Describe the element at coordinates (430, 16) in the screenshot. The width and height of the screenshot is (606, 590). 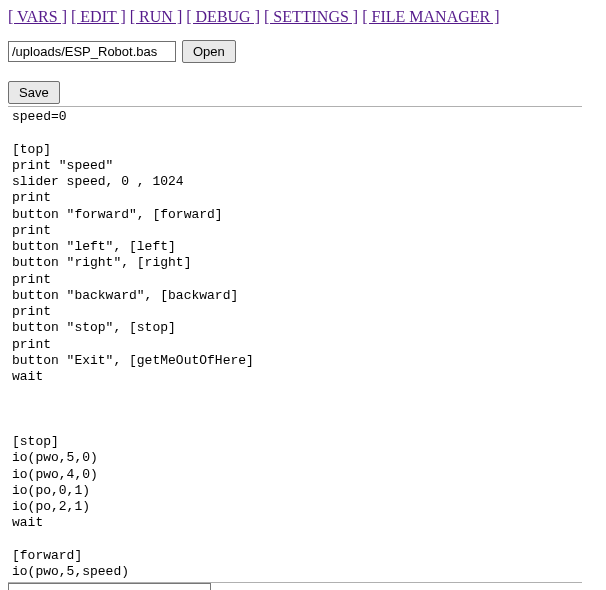
I see `nav-filemanager-link: [ FILE MANAGER ]` at that location.